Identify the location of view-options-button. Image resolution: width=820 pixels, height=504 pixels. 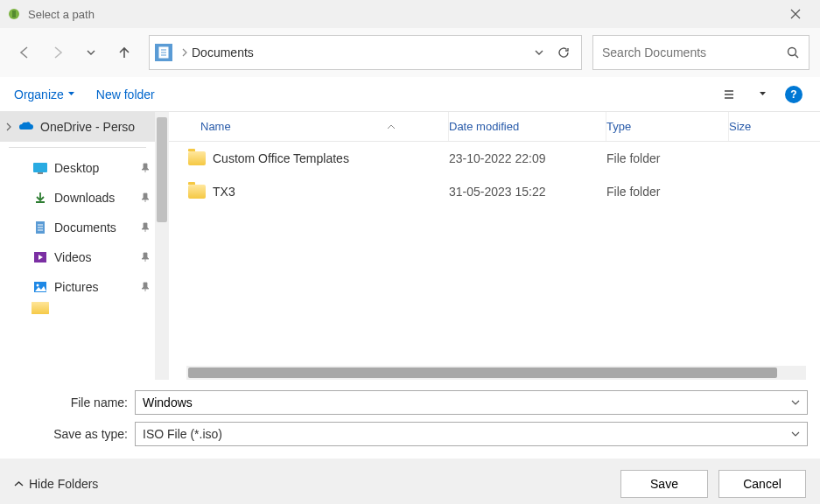
(731, 94).